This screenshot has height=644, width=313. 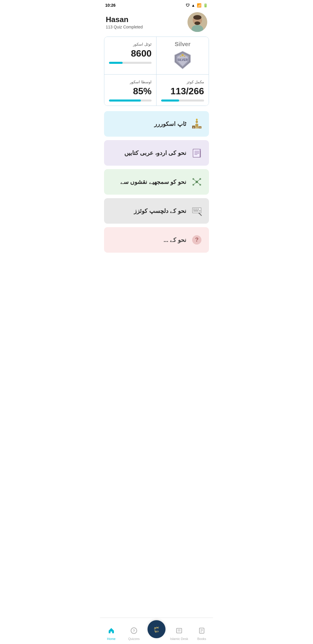 I want to click on quizzes-icon, so click(x=197, y=211).